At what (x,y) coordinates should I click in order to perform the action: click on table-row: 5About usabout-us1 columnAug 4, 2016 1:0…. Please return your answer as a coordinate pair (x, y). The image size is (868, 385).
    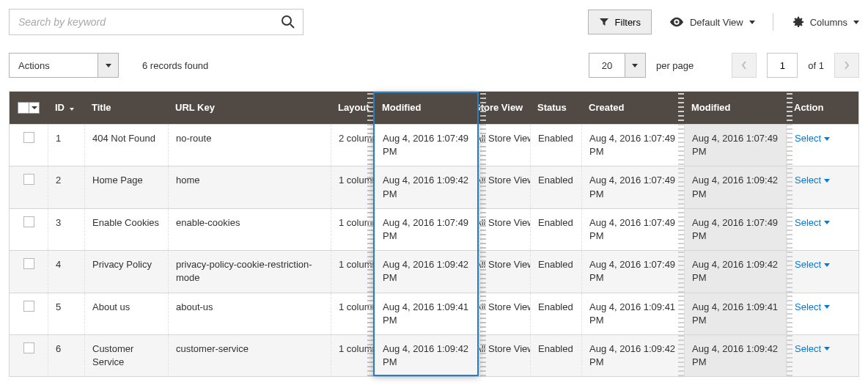
    Looking at the image, I should click on (434, 314).